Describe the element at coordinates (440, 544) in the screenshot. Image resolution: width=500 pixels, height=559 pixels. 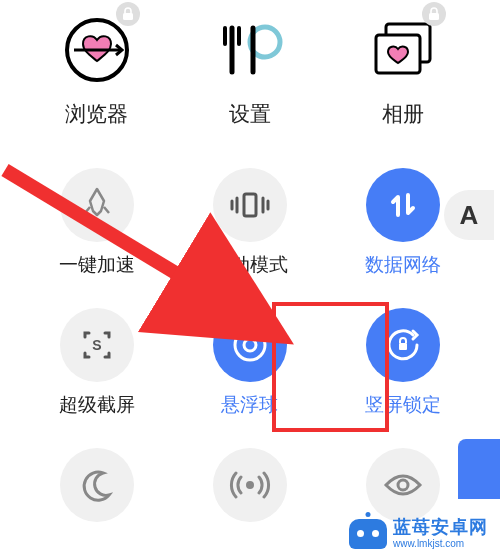
I see `watermark-url: www.lmkjst.com` at that location.